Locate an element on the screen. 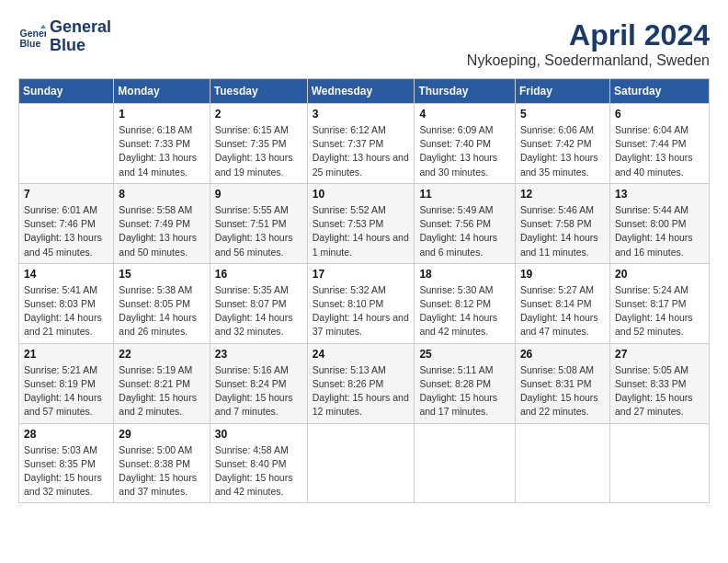 Image resolution: width=728 pixels, height=563 pixels. calendar-cell: 29Sunrise: 5:00 AMSunset: 8:38 PMDayligh… is located at coordinates (162, 464).